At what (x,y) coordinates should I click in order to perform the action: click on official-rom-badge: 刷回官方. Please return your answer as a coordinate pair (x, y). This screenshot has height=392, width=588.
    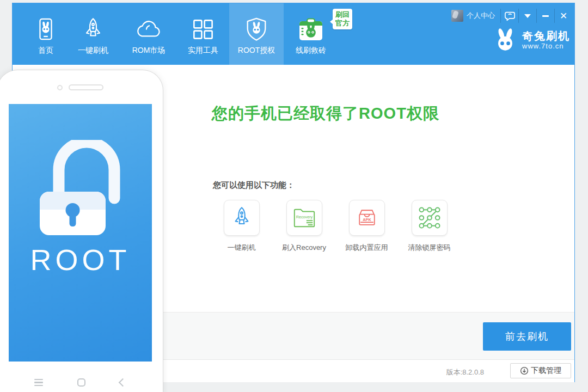
    Looking at the image, I should click on (342, 19).